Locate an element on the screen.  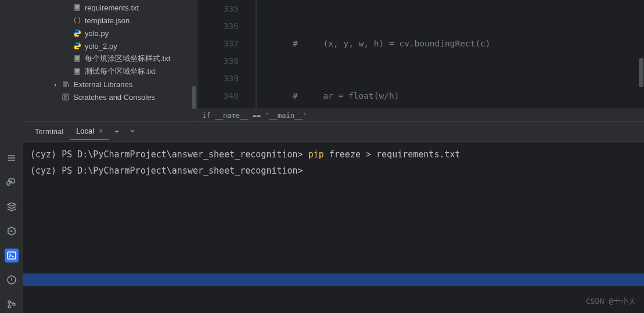
tree-item: 测试每个区域坐标.txt is located at coordinates (107, 71).